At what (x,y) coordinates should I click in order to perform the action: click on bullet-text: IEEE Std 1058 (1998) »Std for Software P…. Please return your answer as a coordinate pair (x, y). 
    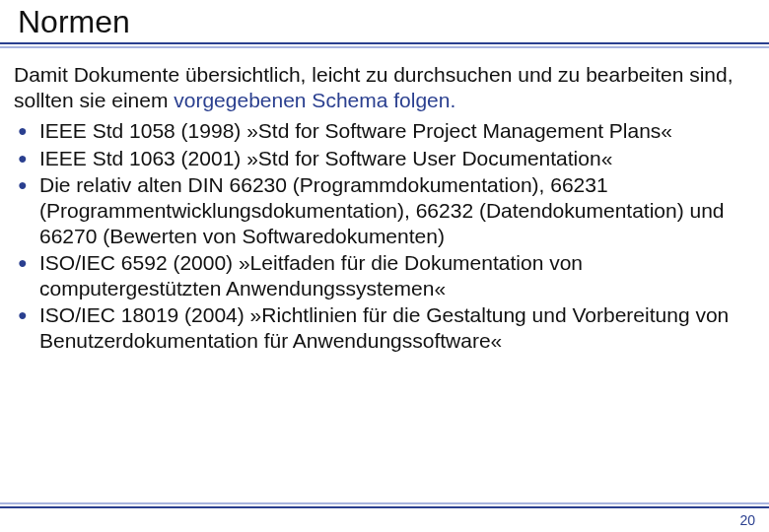
    Looking at the image, I should click on (356, 130).